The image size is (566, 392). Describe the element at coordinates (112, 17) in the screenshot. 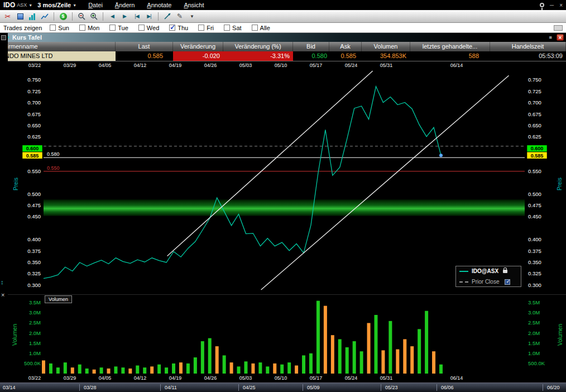

I see `pan-left-icon: ◀` at that location.